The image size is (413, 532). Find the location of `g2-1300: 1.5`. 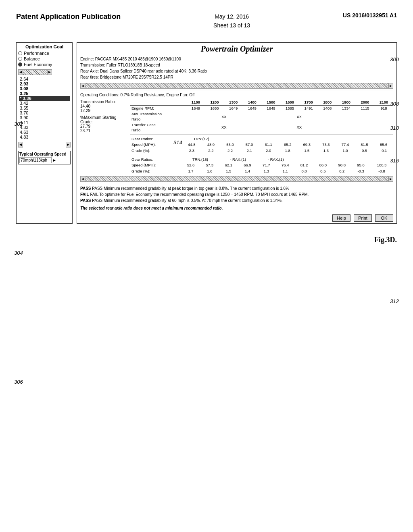

g2-1300: 1.5 is located at coordinates (228, 171).